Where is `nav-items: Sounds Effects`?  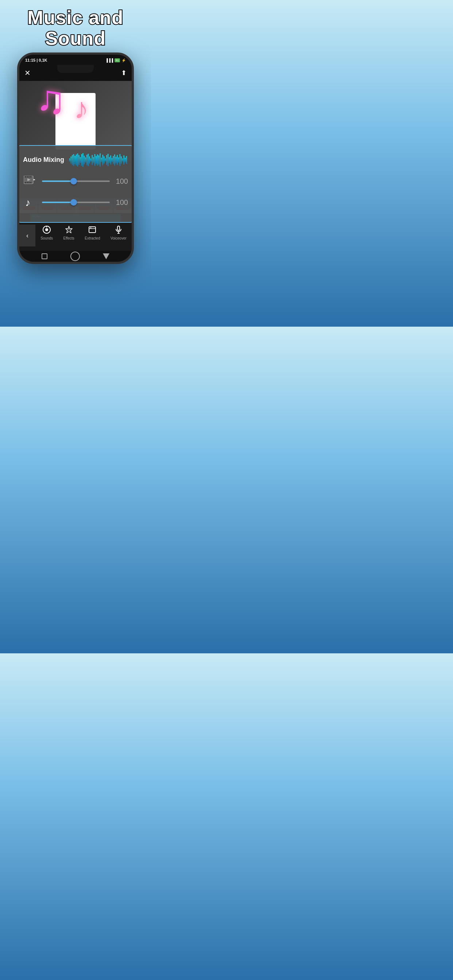
nav-items: Sounds Effects is located at coordinates (84, 232).